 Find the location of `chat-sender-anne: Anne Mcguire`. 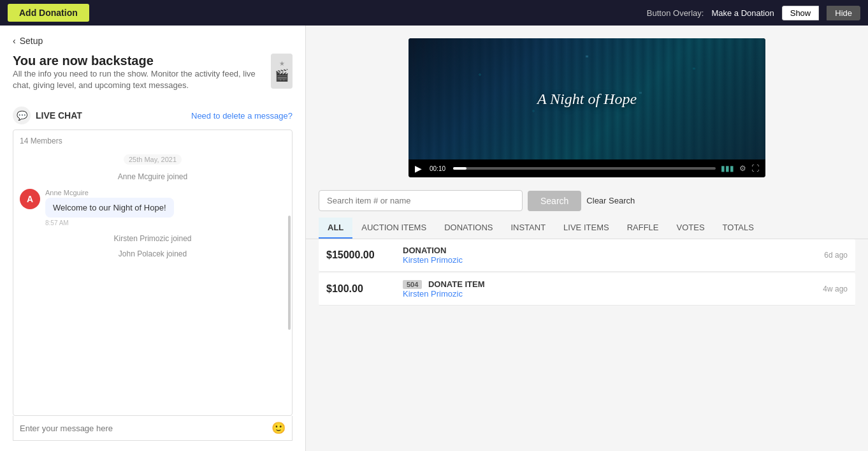

chat-sender-anne: Anne Mcguire is located at coordinates (110, 193).